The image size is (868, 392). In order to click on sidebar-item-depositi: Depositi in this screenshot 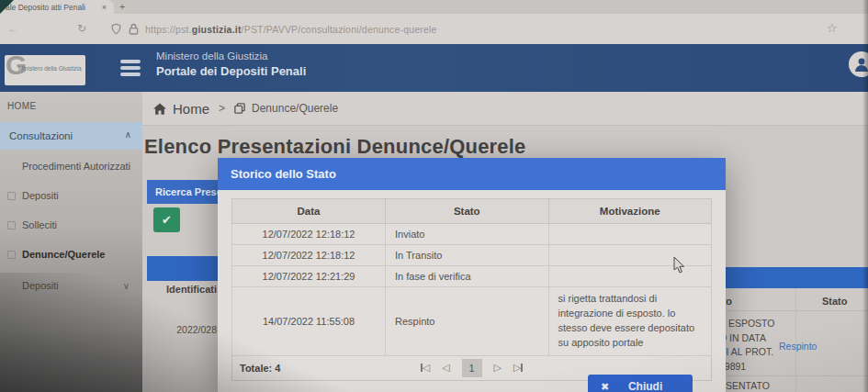, I will do `click(72, 196)`.